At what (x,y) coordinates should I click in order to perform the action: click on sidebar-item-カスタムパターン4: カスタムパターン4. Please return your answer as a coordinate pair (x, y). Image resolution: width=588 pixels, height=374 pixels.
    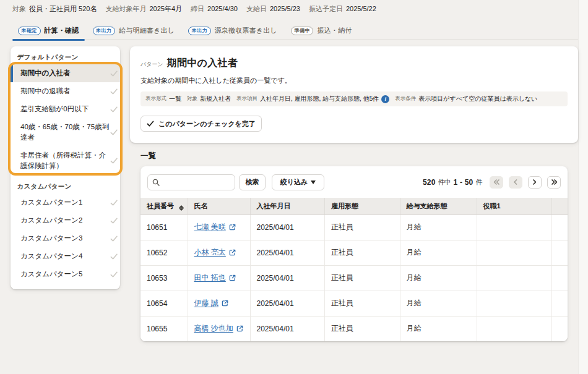
    Looking at the image, I should click on (66, 256).